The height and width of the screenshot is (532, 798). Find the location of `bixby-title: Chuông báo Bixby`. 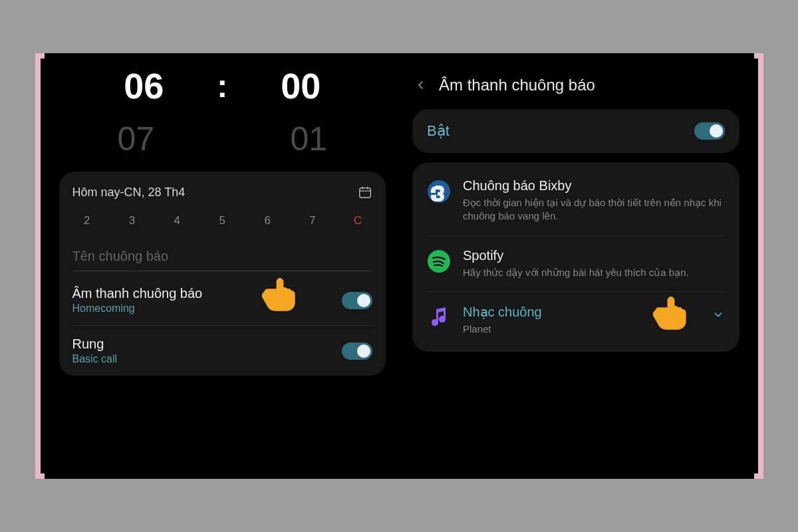

bixby-title: Chuông báo Bixby is located at coordinates (594, 186).